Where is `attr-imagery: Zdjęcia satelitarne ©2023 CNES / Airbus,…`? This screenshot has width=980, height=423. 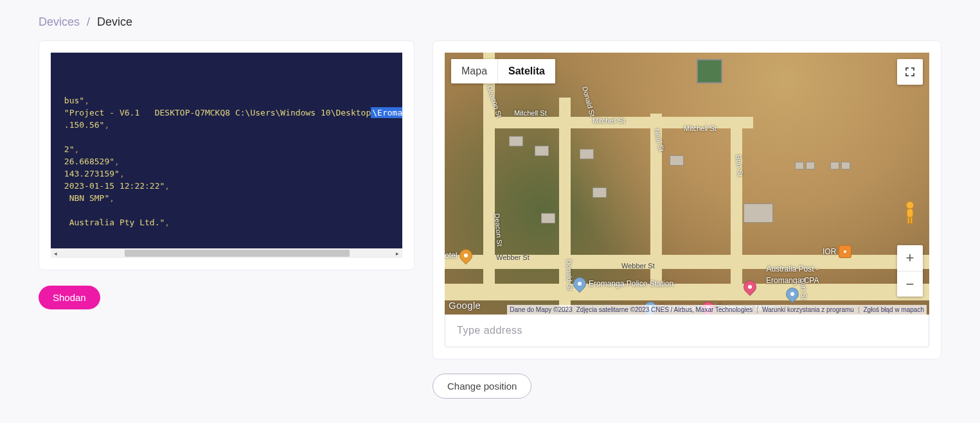 attr-imagery: Zdjęcia satelitarne ©2023 CNES / Airbus,… is located at coordinates (664, 309).